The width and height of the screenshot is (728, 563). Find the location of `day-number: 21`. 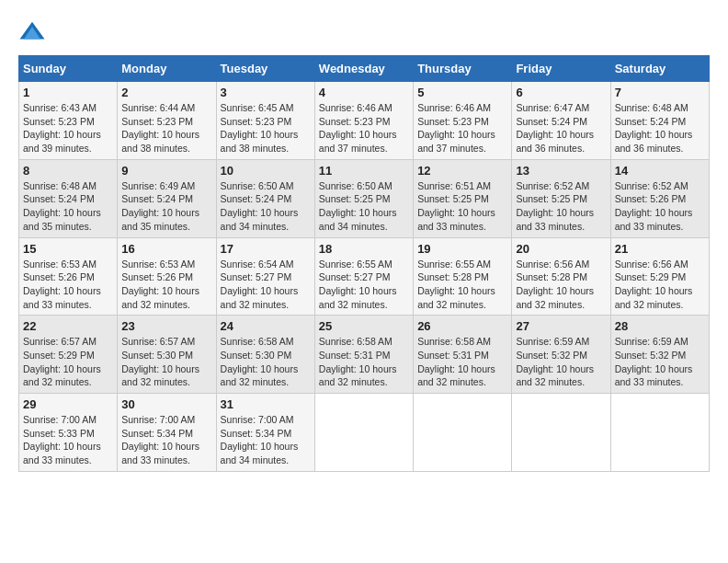

day-number: 21 is located at coordinates (660, 248).